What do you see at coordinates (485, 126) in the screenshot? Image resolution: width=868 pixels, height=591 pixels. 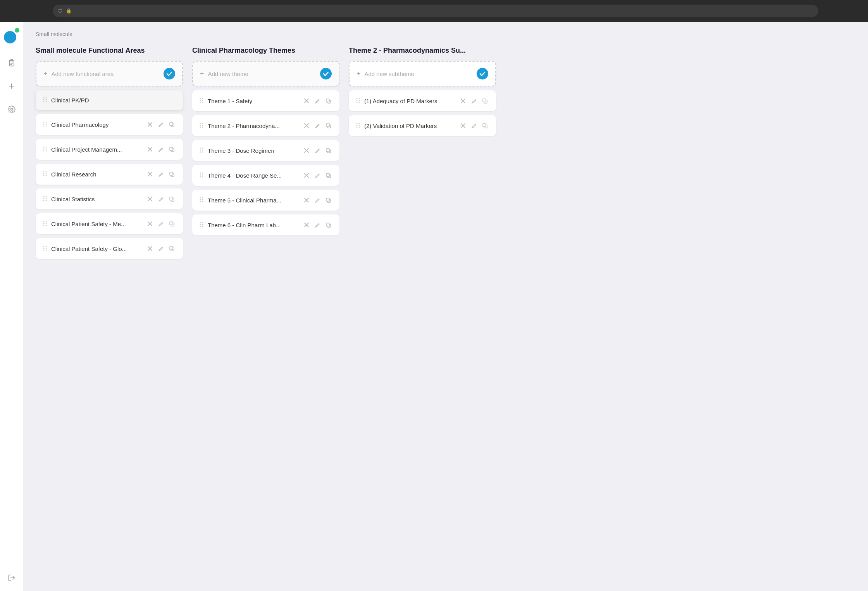 I see `copy-button-subtheme-2-validation` at bounding box center [485, 126].